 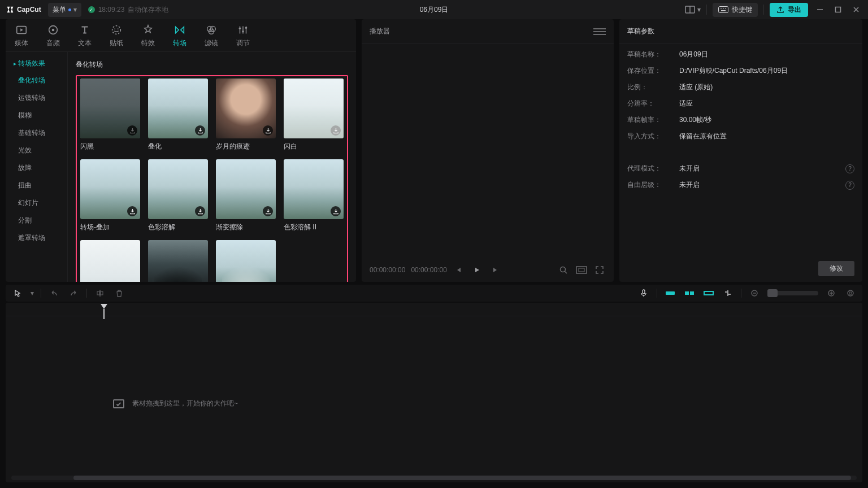 What do you see at coordinates (246, 195) in the screenshot?
I see `transition-card-grad-wipe: 渐变擦除` at bounding box center [246, 195].